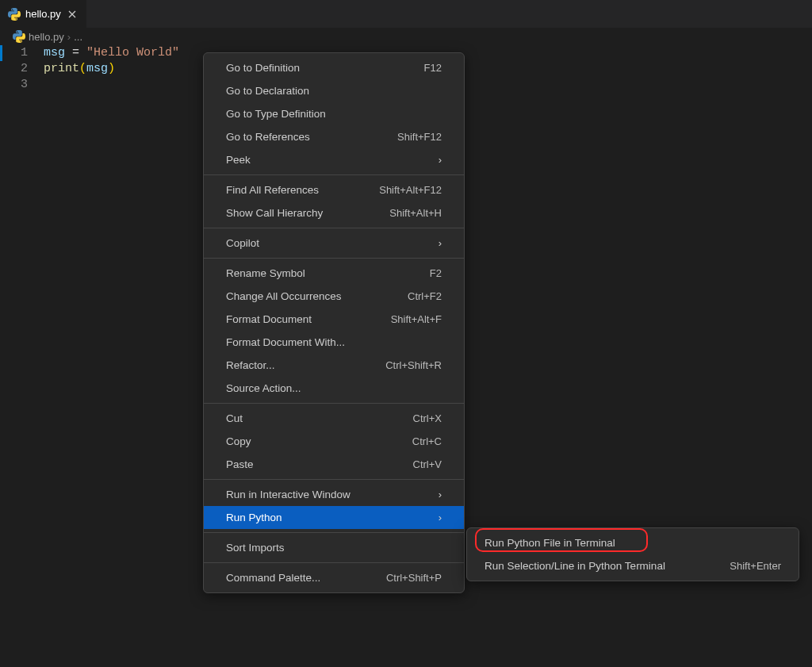 This screenshot has width=812, height=667. I want to click on menu-copilot: Copilot›, so click(334, 243).